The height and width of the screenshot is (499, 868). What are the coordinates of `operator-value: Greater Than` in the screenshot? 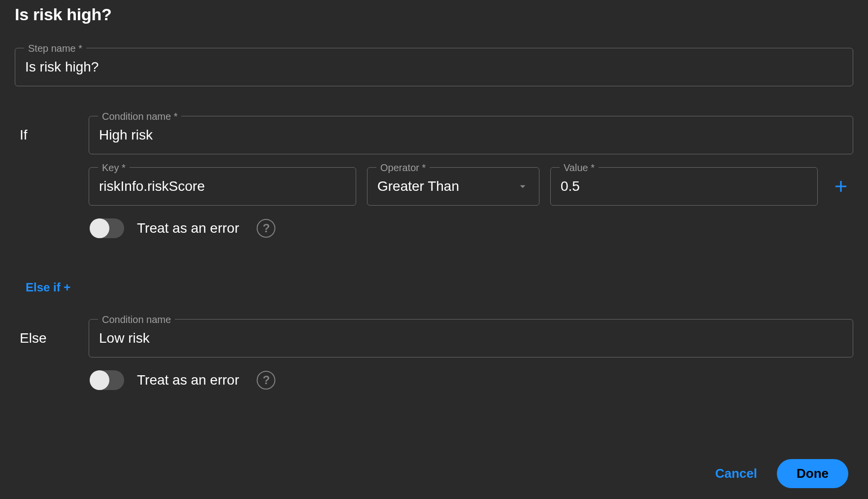 It's located at (418, 186).